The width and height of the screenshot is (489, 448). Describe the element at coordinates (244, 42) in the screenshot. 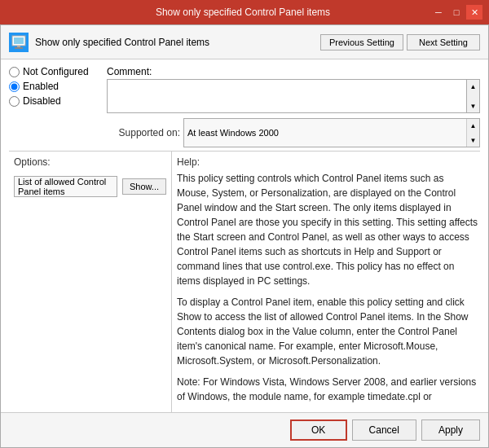

I see `header-row: Show only specified Control Panel items …` at that location.